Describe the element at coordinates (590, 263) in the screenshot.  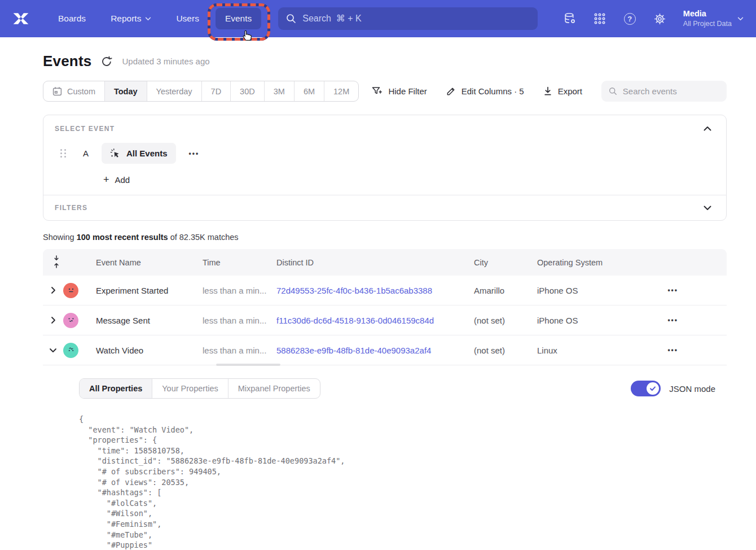
I see `col-header-operating-system: Operating System` at that location.